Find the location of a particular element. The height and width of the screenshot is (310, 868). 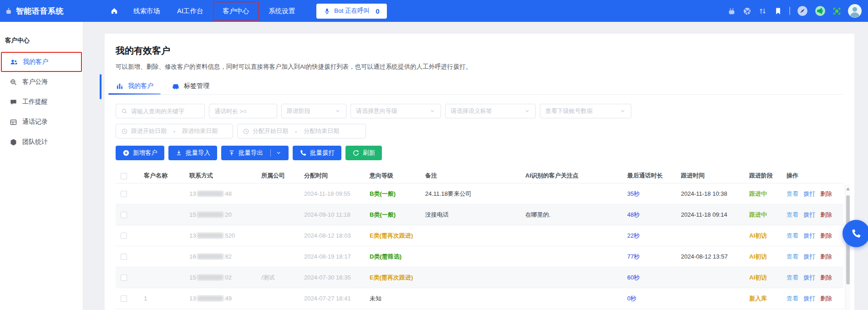

bookmark-icon is located at coordinates (778, 11).